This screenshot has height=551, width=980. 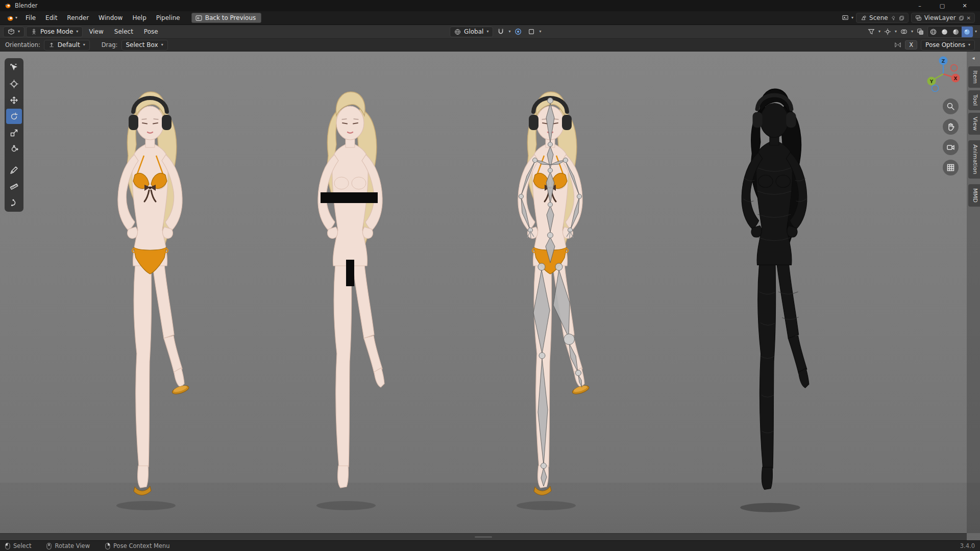 What do you see at coordinates (501, 32) in the screenshot?
I see `snap-toggle` at bounding box center [501, 32].